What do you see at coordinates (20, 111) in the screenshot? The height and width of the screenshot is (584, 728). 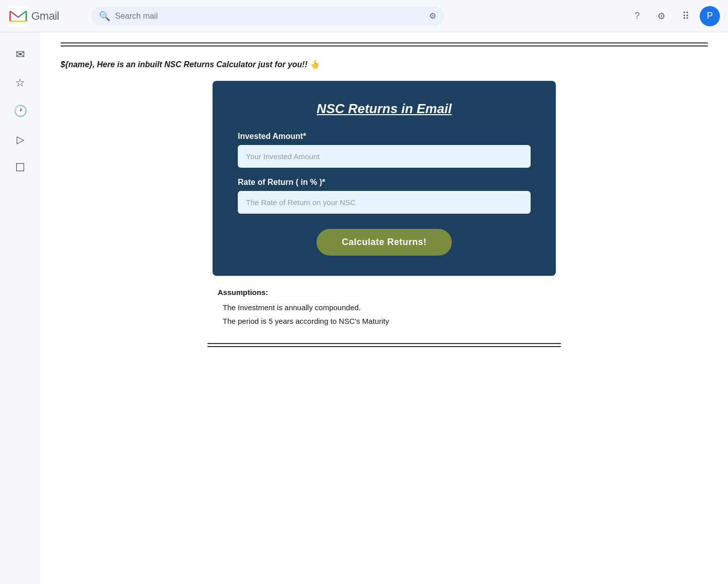 I see `clock-icon: 🕐` at bounding box center [20, 111].